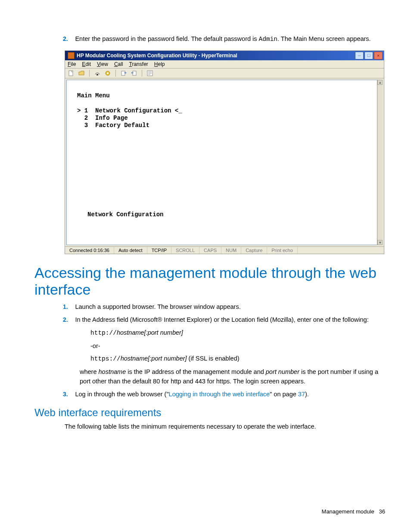 The height and width of the screenshot is (532, 411). Describe the element at coordinates (103, 64) in the screenshot. I see `menu-view: View` at that location.